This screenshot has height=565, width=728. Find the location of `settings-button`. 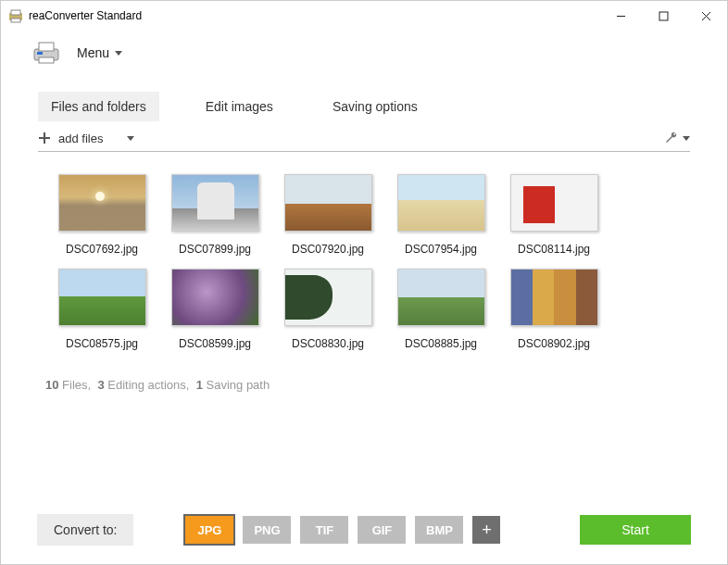

settings-button is located at coordinates (677, 138).